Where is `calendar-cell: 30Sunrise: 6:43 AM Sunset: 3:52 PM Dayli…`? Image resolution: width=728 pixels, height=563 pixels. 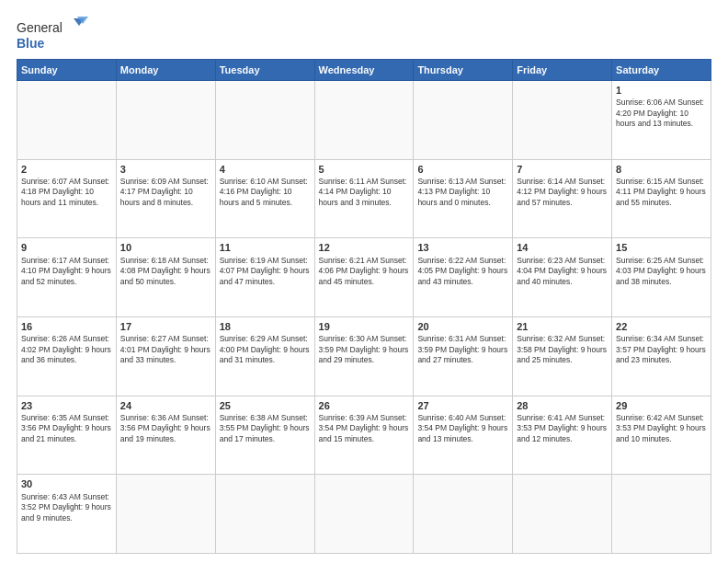
calendar-cell: 30Sunrise: 6:43 AM Sunset: 3:52 PM Dayli… is located at coordinates (67, 514).